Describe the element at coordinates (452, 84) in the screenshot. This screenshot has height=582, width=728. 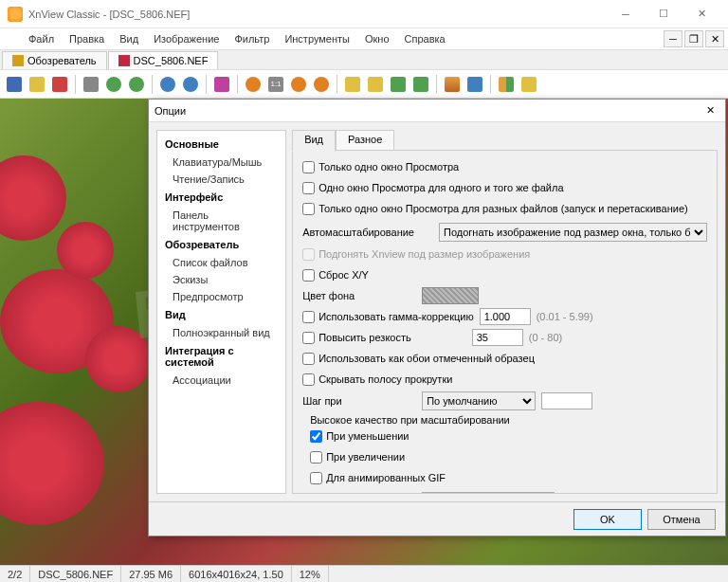
I see `slideshow-button` at that location.